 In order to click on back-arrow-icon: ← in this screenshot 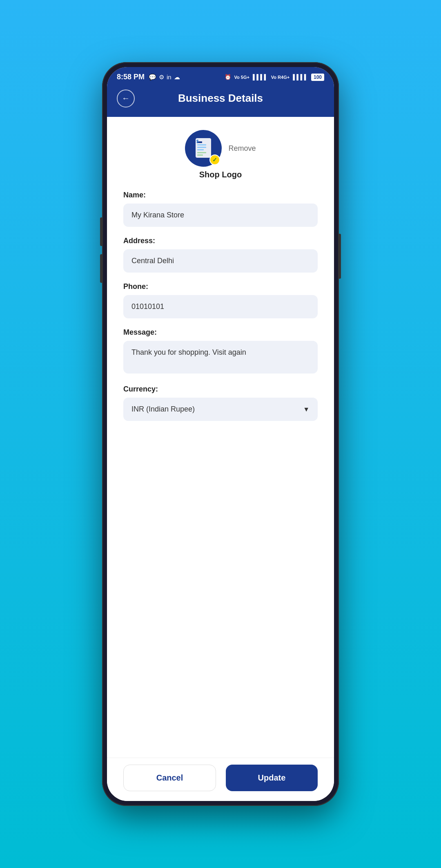, I will do `click(126, 98)`.